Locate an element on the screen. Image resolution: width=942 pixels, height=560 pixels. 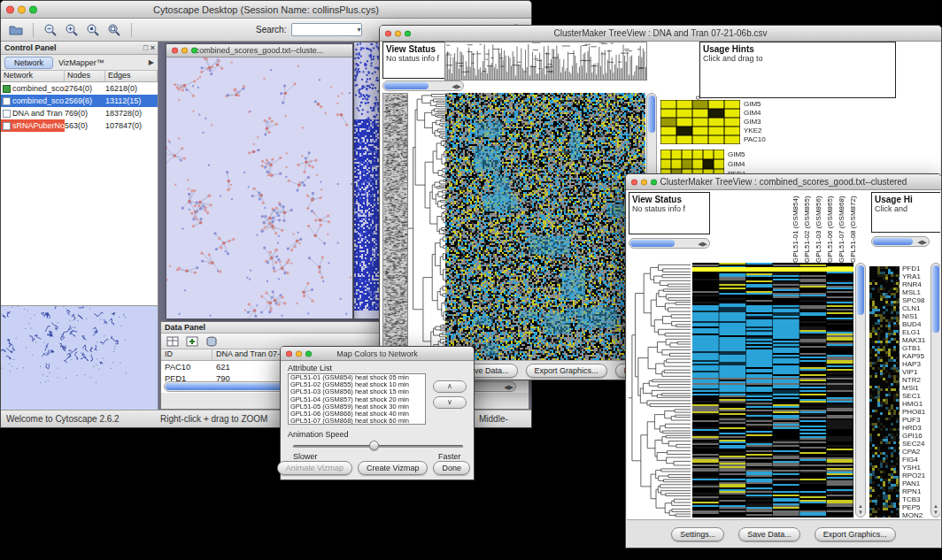
tab-overflow-icon: ▶ is located at coordinates (151, 62).